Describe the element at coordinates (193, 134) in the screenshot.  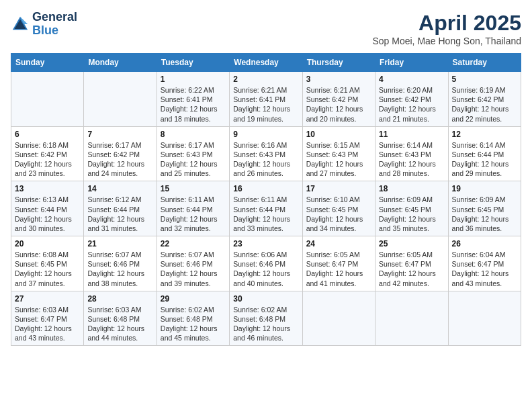
I see `day-number: 8` at that location.